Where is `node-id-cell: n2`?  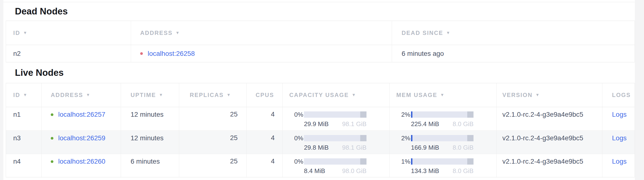
node-id-cell: n2 is located at coordinates (68, 54).